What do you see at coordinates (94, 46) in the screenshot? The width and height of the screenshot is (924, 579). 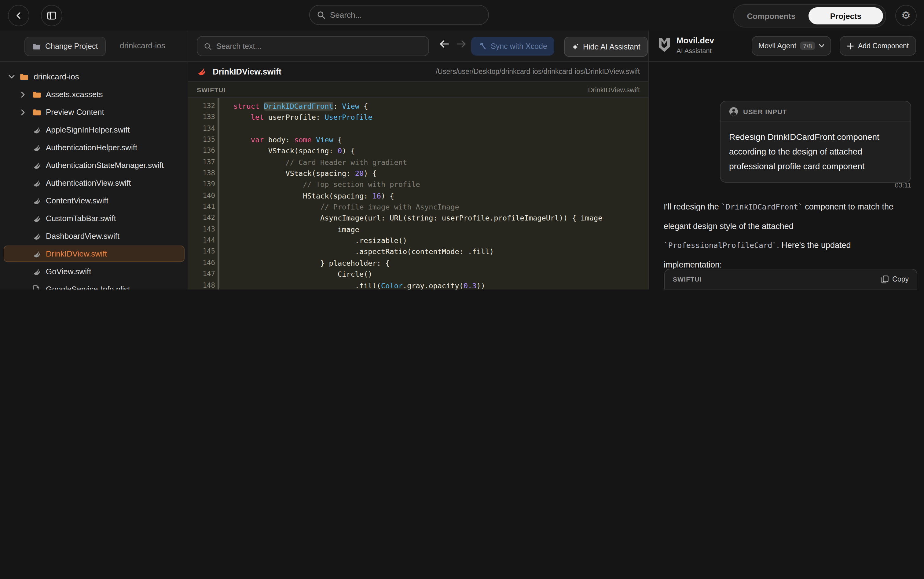 I see `sidebar-header: Change Project drinkcard-ios` at bounding box center [94, 46].